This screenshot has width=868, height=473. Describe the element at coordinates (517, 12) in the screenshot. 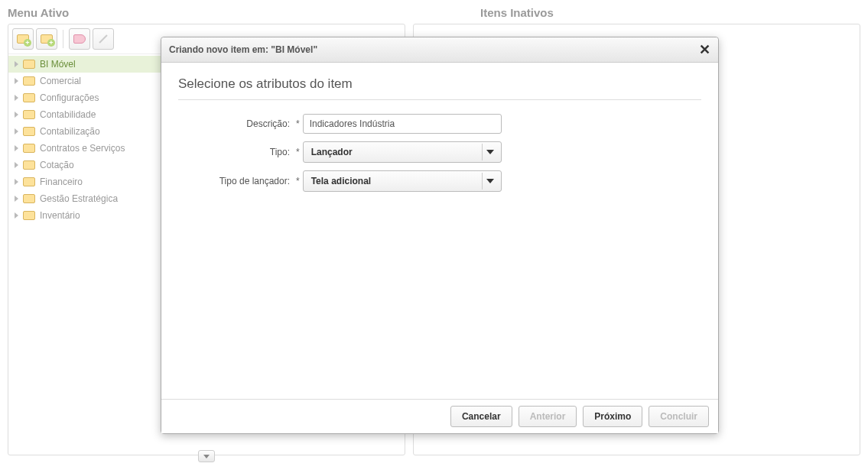

I see `heading-itens-inativos: Itens Inativos` at that location.